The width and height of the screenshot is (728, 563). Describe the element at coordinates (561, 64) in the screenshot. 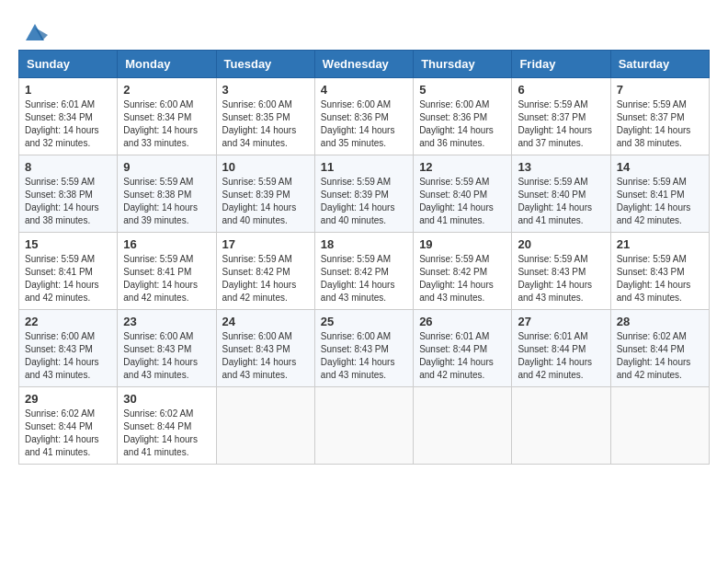

I see `col-friday: Friday` at that location.